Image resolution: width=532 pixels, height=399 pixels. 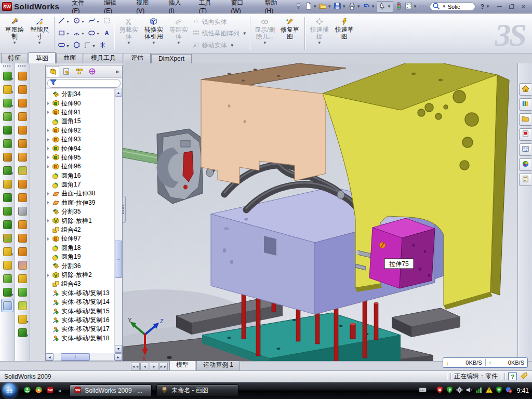 What do you see at coordinates (500, 6) in the screenshot?
I see `minimize-button` at bounding box center [500, 6].